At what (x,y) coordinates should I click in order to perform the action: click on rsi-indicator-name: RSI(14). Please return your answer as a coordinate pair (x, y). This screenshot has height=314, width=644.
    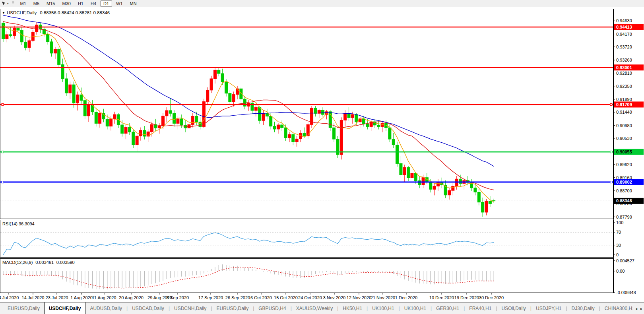
    Looking at the image, I should click on (10, 224).